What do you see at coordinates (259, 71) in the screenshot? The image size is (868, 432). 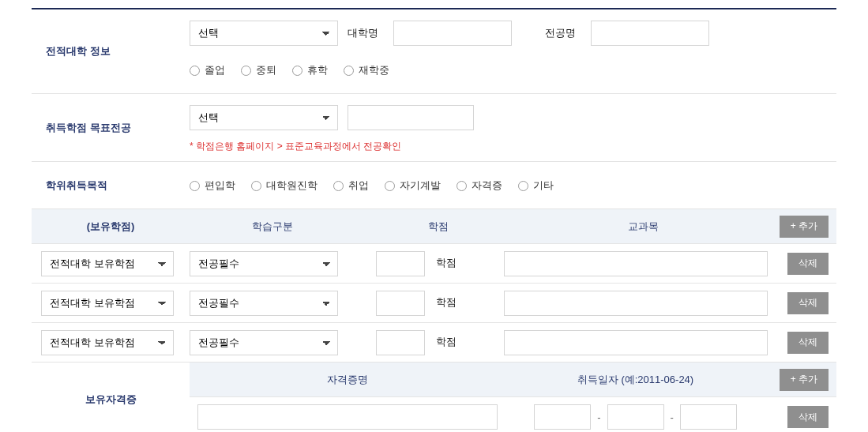 I see `status-option: 중퇴` at bounding box center [259, 71].